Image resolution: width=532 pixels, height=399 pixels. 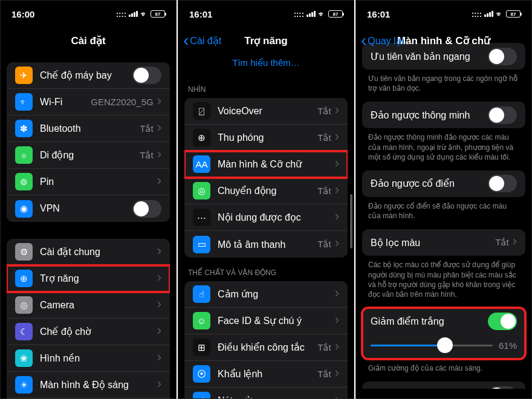 What do you see at coordinates (99, 305) in the screenshot?
I see `row-label: Camera` at bounding box center [99, 305].